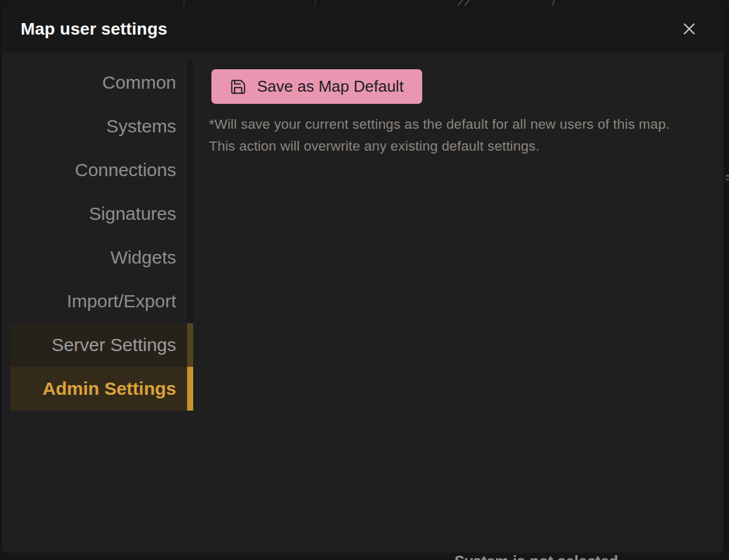  I want to click on dialog-title: Map user settings, so click(94, 29).